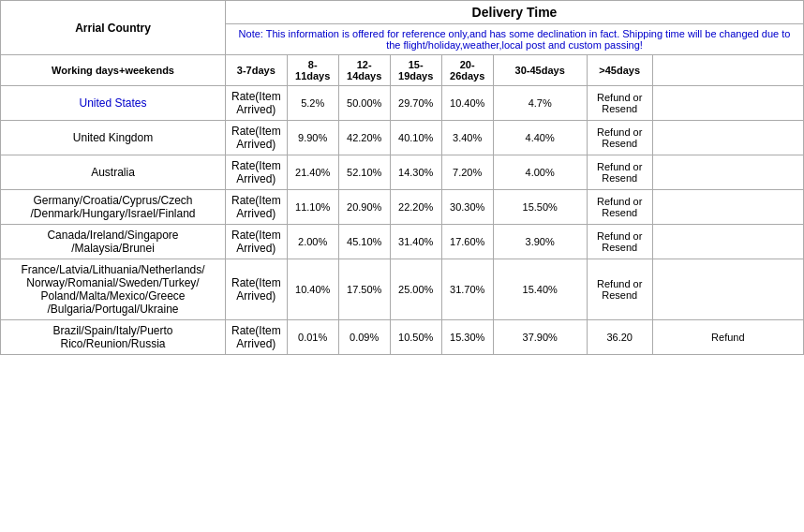 This screenshot has width=804, height=532. What do you see at coordinates (540, 172) in the screenshot?
I see `c5-cell: 4.00%` at bounding box center [540, 172].